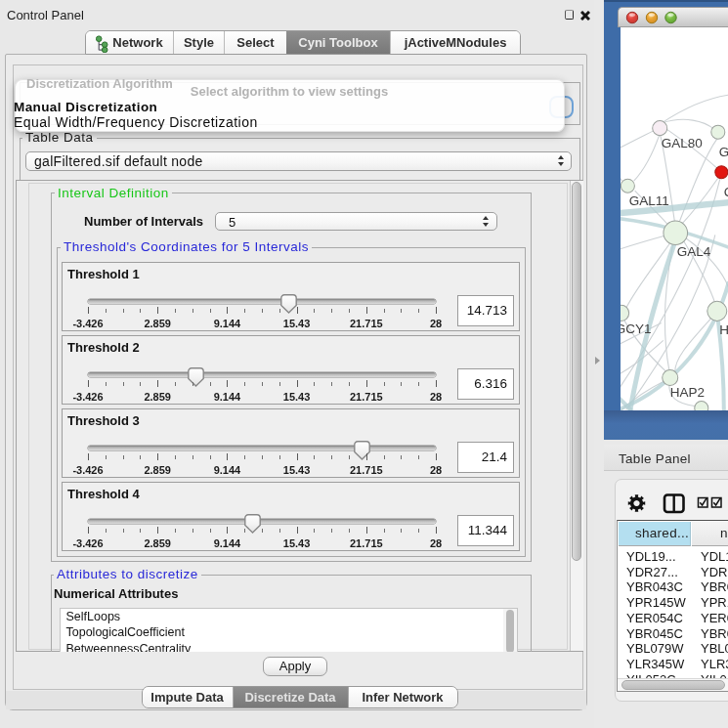 The width and height of the screenshot is (728, 728). I want to click on svg-text: H, so click(723, 330).